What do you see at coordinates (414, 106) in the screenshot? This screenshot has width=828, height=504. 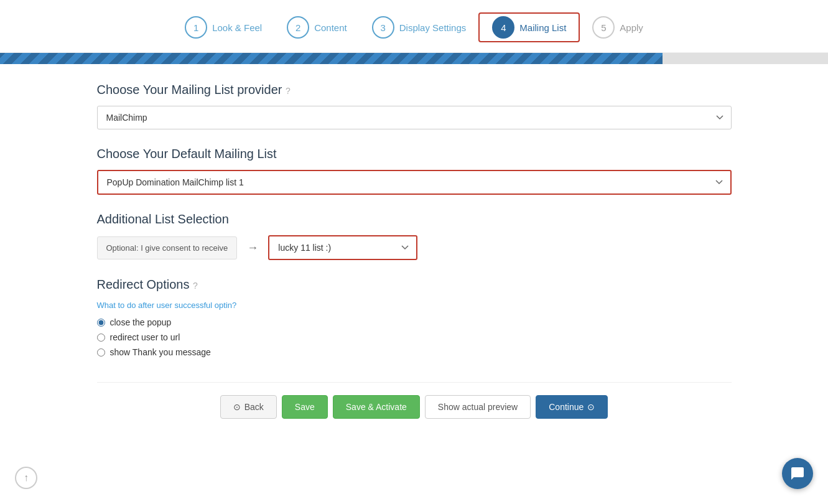 I see `mailing-provider-section: Choose Your Mailing List provider ? Mail…` at bounding box center [414, 106].